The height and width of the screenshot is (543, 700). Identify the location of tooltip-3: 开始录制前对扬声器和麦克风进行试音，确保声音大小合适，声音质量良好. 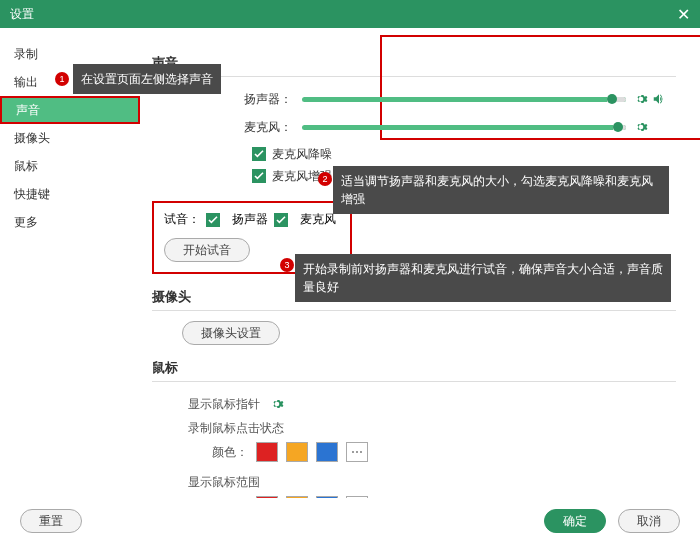
(483, 278).